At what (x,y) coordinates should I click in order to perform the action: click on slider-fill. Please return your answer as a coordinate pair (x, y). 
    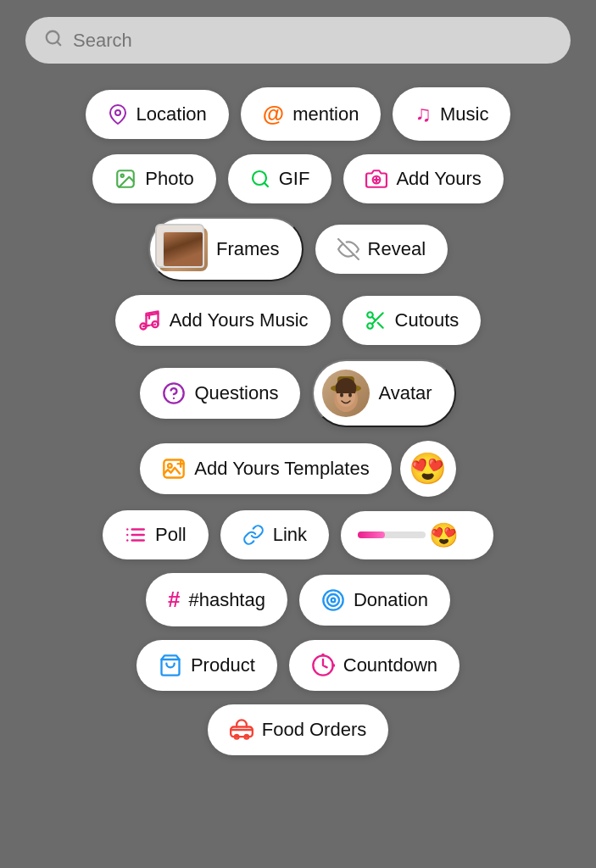
    Looking at the image, I should click on (371, 535).